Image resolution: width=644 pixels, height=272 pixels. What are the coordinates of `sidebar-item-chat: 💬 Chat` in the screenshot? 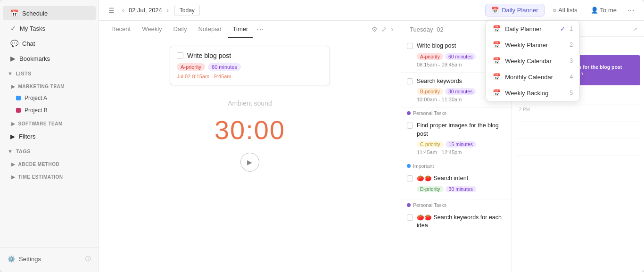 It's located at (49, 43).